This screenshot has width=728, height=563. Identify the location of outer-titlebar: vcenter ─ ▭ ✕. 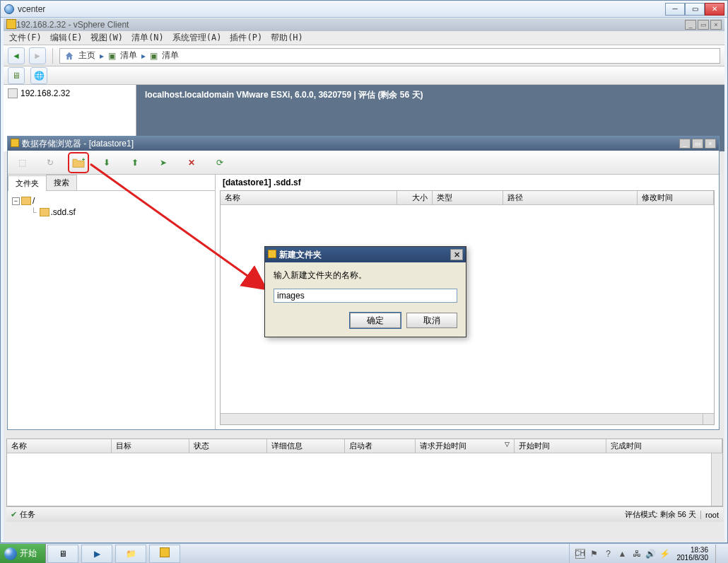
(364, 9).